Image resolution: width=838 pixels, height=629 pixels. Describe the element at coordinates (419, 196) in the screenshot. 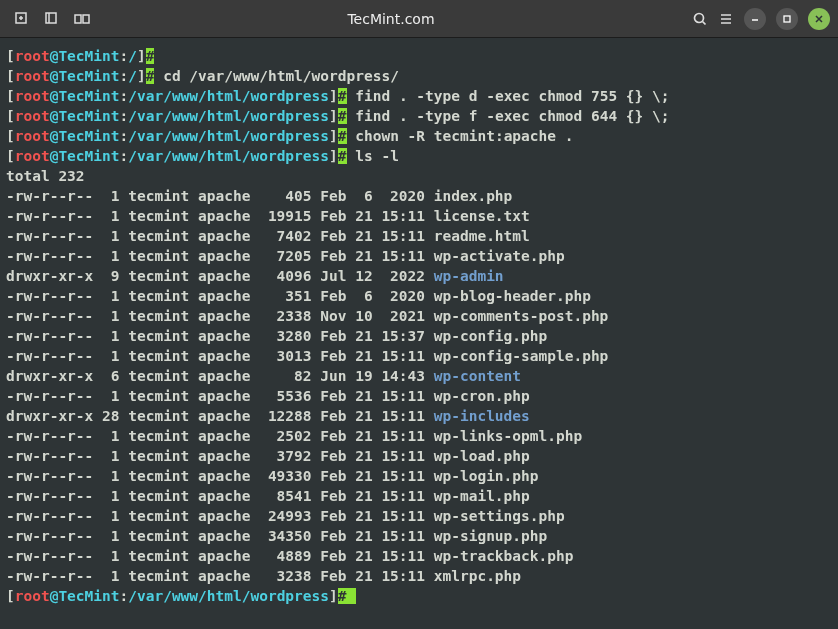

I see `file-row: -rw-r--r-- 1 tecmint apache 405 Feb 6 20…` at that location.